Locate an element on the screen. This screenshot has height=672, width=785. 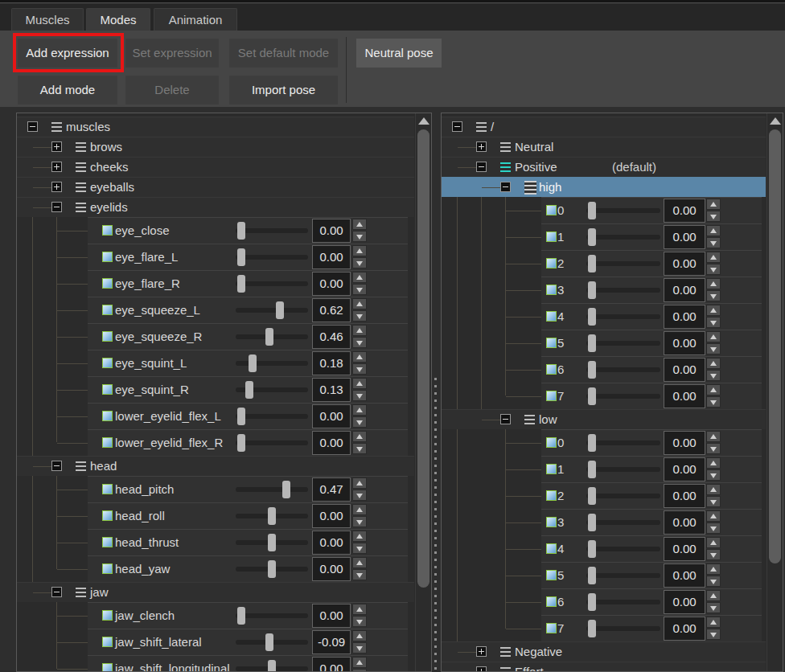
tree-group-row: high is located at coordinates (603, 186).